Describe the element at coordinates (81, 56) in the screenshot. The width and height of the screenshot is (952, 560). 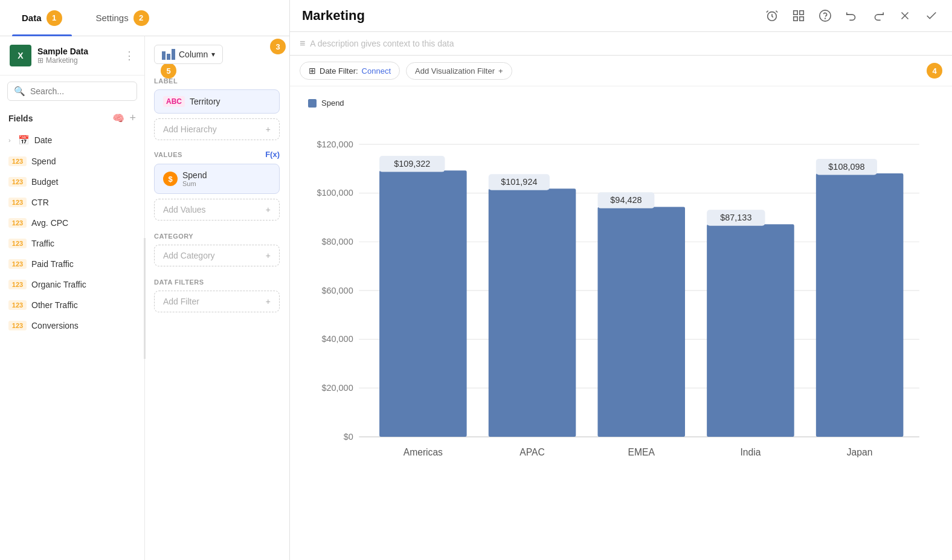
I see `data-source-info: Sample Data ⊞ Marketing` at that location.